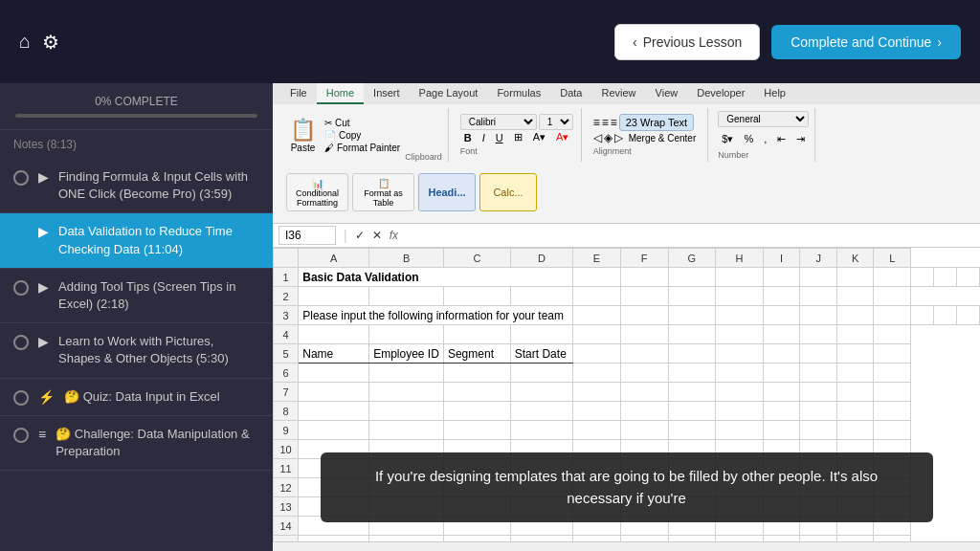  I want to click on cell-d7, so click(542, 392).